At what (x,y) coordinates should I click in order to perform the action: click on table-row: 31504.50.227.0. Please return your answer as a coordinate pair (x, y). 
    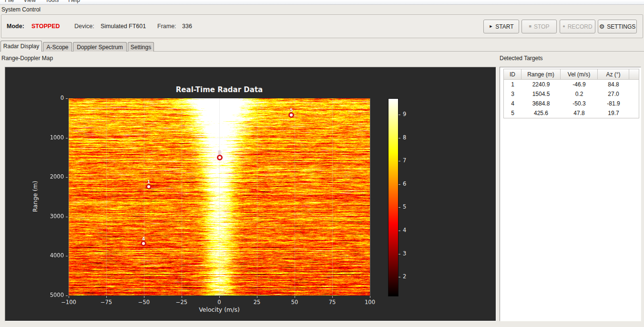
    Looking at the image, I should click on (571, 94).